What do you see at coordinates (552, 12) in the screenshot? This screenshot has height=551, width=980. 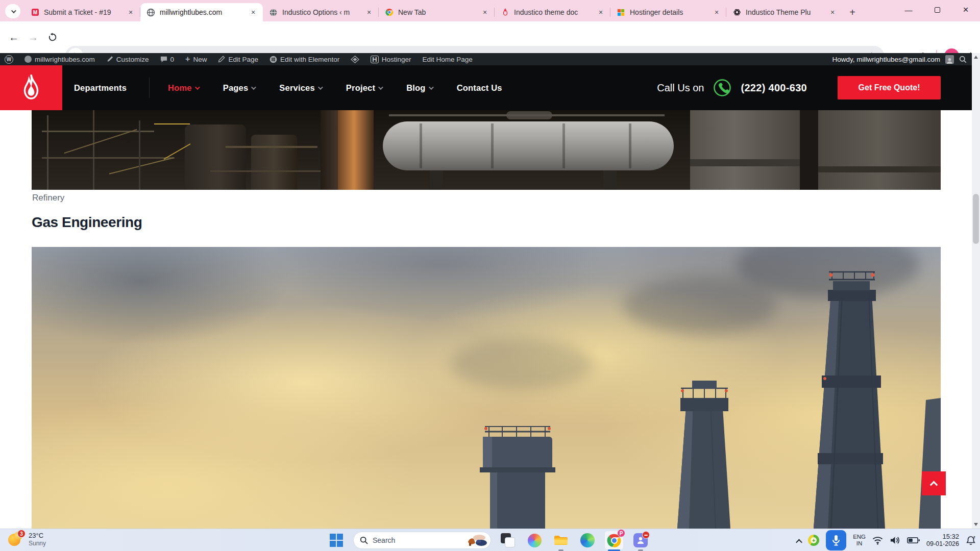 I see `tab-industico-docs: Industico theme doc ×` at bounding box center [552, 12].